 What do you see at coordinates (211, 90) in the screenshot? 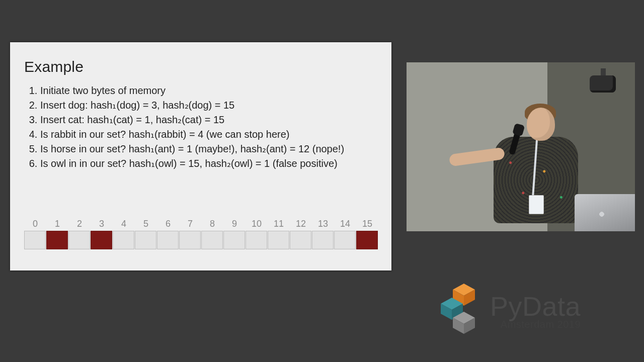
I see `step-1: Initiate two bytes of memory` at bounding box center [211, 90].